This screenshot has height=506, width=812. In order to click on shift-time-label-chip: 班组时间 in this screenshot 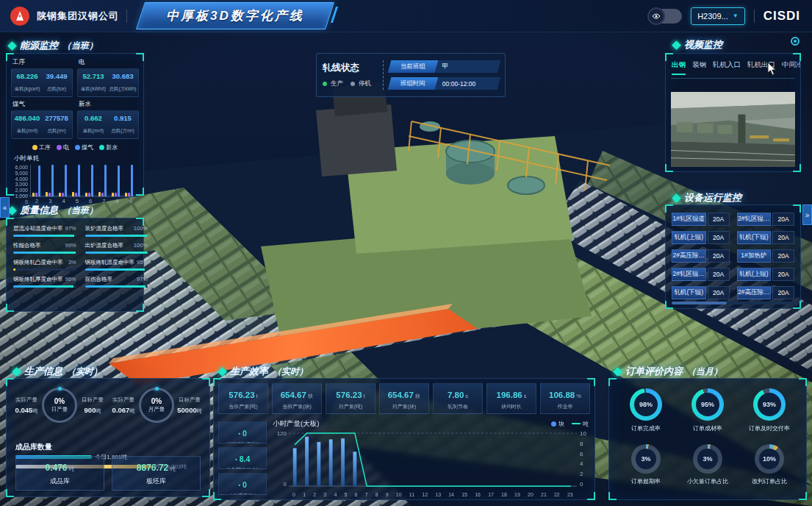, I will do `click(413, 84)`.